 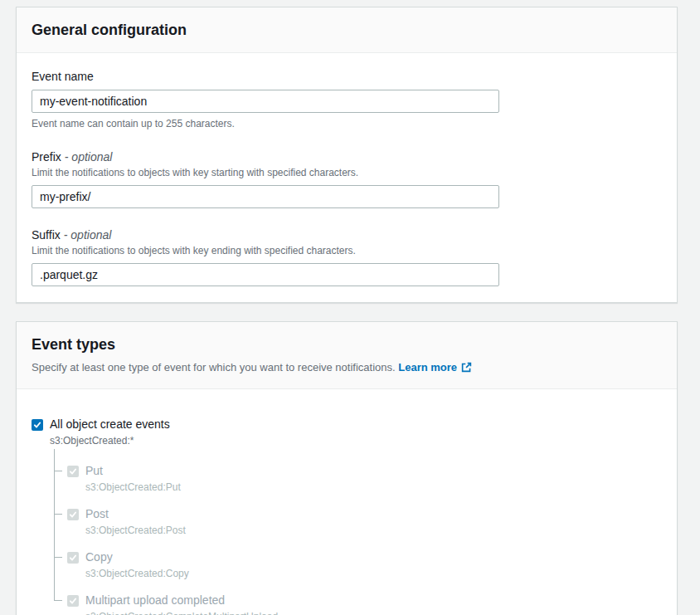 What do you see at coordinates (347, 30) in the screenshot?
I see `general-configuration-header: General configuration` at bounding box center [347, 30].